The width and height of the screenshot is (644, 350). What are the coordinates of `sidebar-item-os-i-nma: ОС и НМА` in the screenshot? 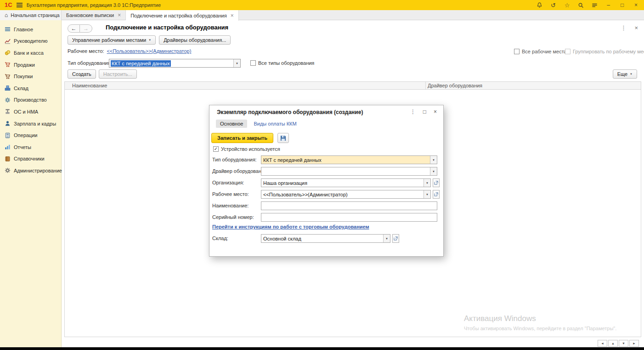 It's located at (30, 112).